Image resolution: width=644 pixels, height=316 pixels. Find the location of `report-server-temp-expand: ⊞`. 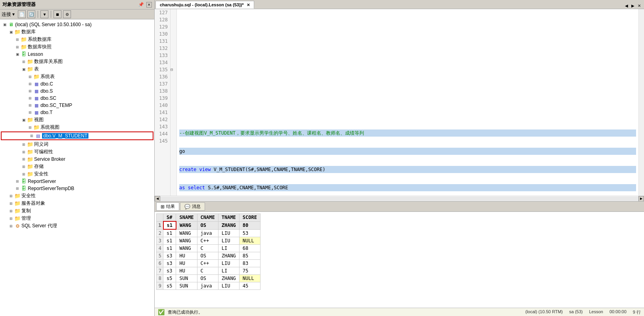

report-server-temp-expand: ⊞ is located at coordinates (17, 188).